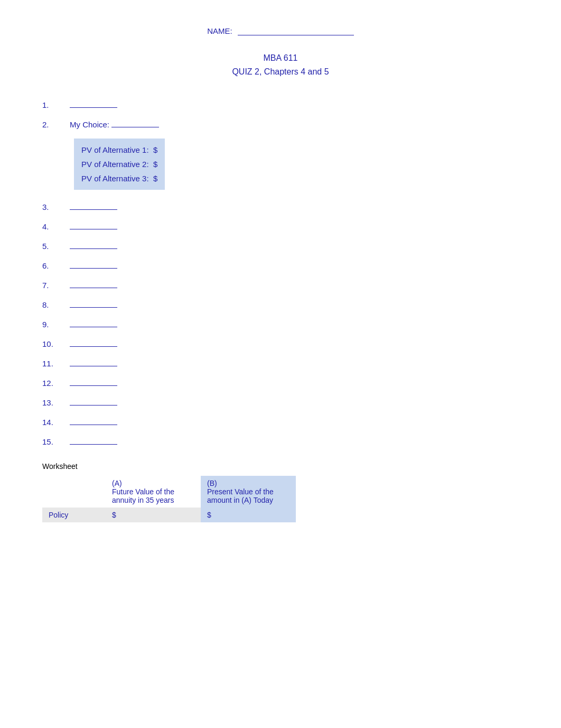  I want to click on course-title: MBA 611, so click(280, 58).